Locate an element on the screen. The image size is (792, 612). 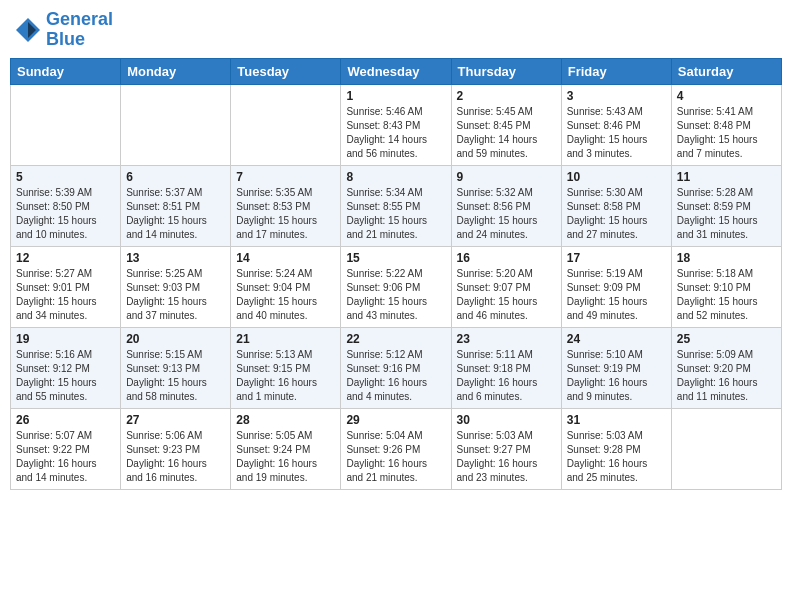
day-info: Sunrise: 5:12 AM Sunset: 9:16 PM Dayligh… is located at coordinates (396, 376).